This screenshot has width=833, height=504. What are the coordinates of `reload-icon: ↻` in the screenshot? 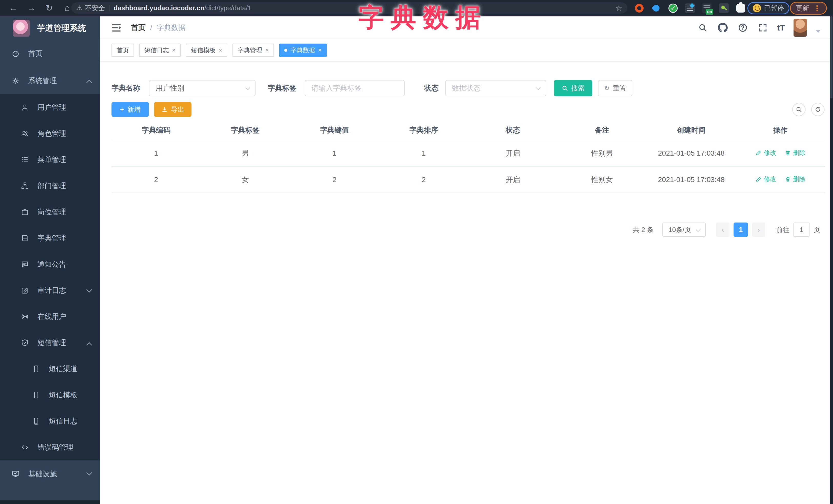 It's located at (49, 8).